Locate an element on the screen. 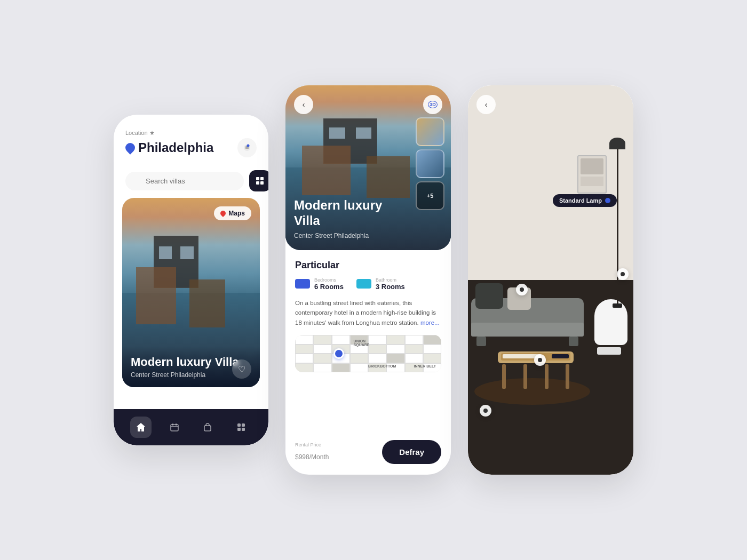  screen1-header: Location Philadelphia is located at coordinates (191, 139).